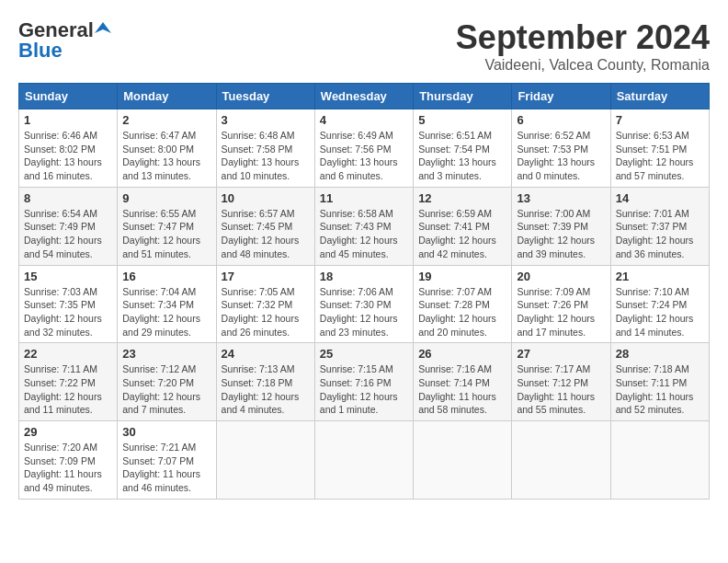 The image size is (728, 563). What do you see at coordinates (462, 234) in the screenshot?
I see `day-info: Sunrise: 6:59 AM Sunset: 7:41 PM Dayligh…` at bounding box center [462, 234].